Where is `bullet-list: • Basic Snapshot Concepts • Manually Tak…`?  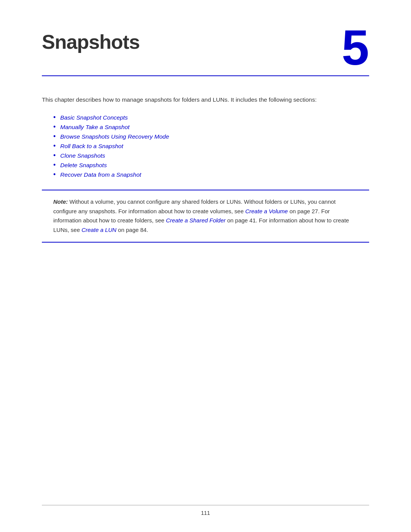
bullet-list: • Basic Snapshot Concepts • Manually Tak… is located at coordinates (211, 146).